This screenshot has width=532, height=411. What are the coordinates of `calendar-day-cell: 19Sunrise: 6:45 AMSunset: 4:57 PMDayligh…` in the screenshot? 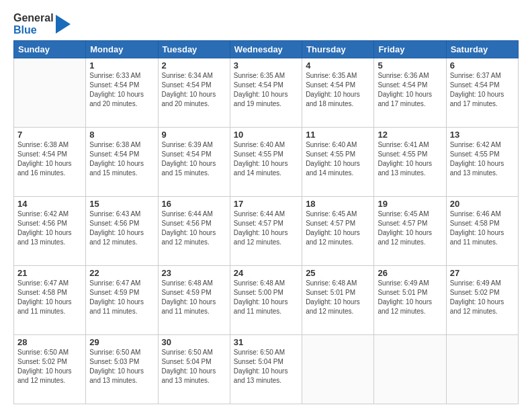 It's located at (410, 231).